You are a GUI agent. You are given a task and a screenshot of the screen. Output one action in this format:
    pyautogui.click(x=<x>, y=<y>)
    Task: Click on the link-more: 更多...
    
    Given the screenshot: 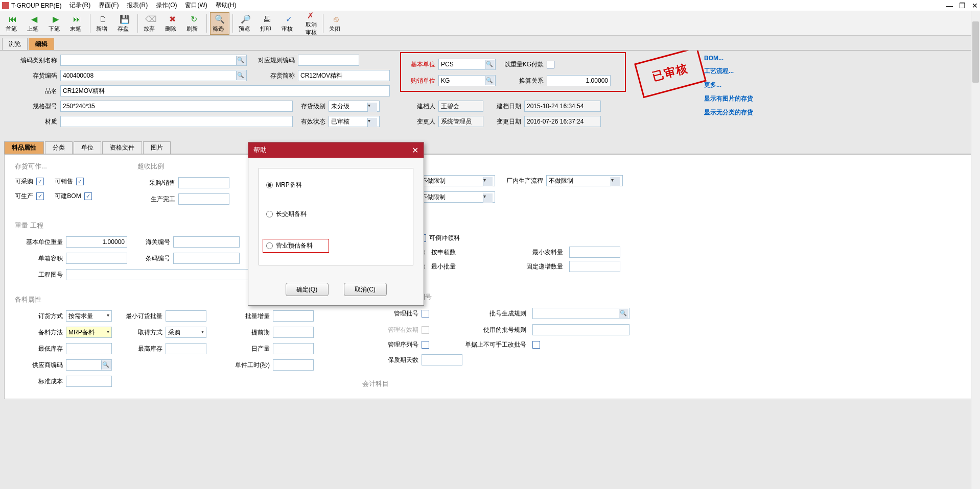 What is the action you would take?
    pyautogui.click(x=729, y=85)
    